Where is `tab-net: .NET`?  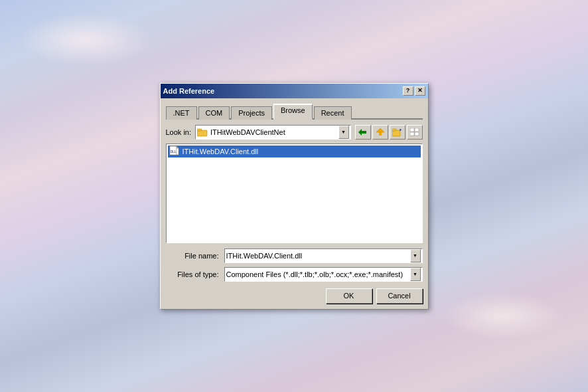
tab-net: .NET is located at coordinates (182, 113).